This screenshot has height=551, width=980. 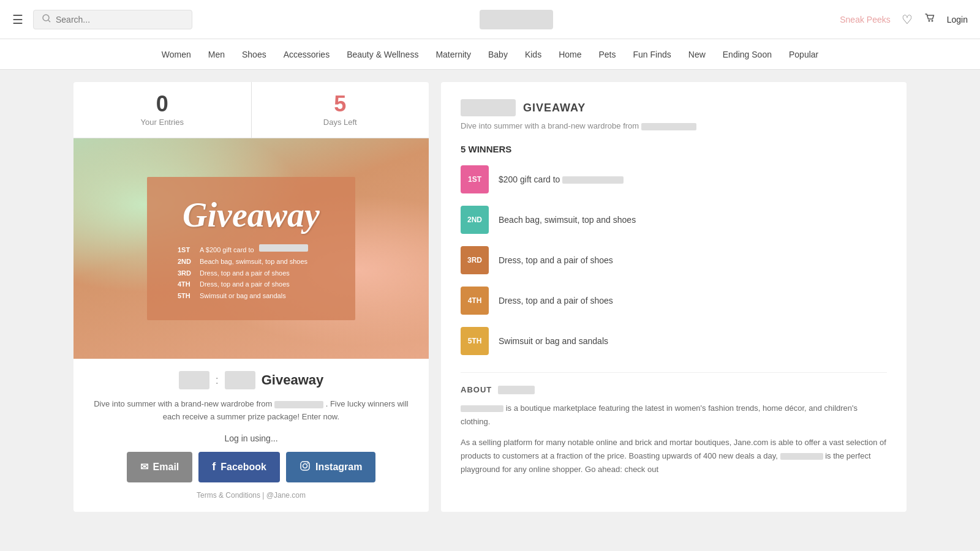 I want to click on search-input, so click(x=119, y=20).